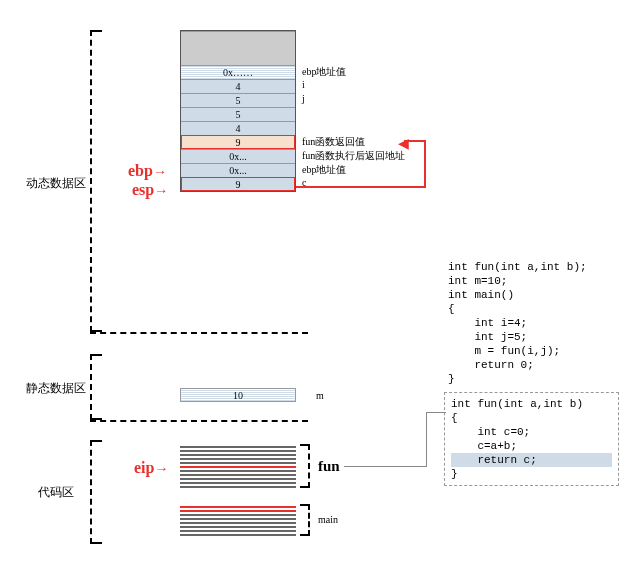 The image size is (638, 564). Describe the element at coordinates (320, 396) in the screenshot. I see `static-m-label: m` at that location.